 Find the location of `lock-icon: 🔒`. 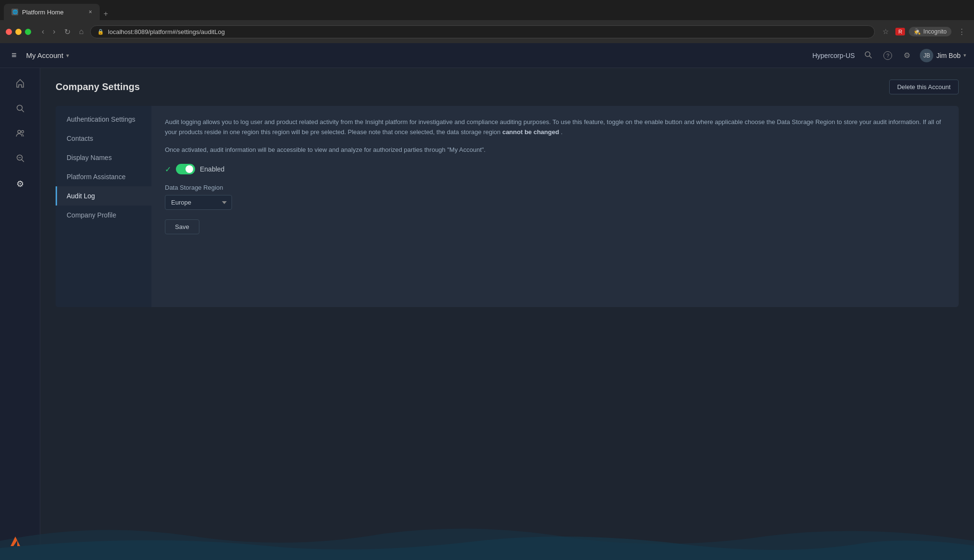

lock-icon: 🔒 is located at coordinates (101, 32).